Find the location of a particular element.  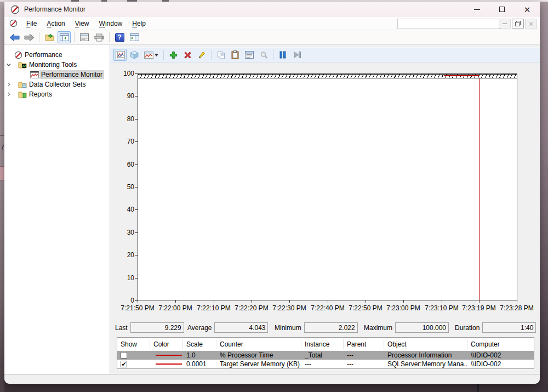

menu-window-accel: W is located at coordinates (102, 24).